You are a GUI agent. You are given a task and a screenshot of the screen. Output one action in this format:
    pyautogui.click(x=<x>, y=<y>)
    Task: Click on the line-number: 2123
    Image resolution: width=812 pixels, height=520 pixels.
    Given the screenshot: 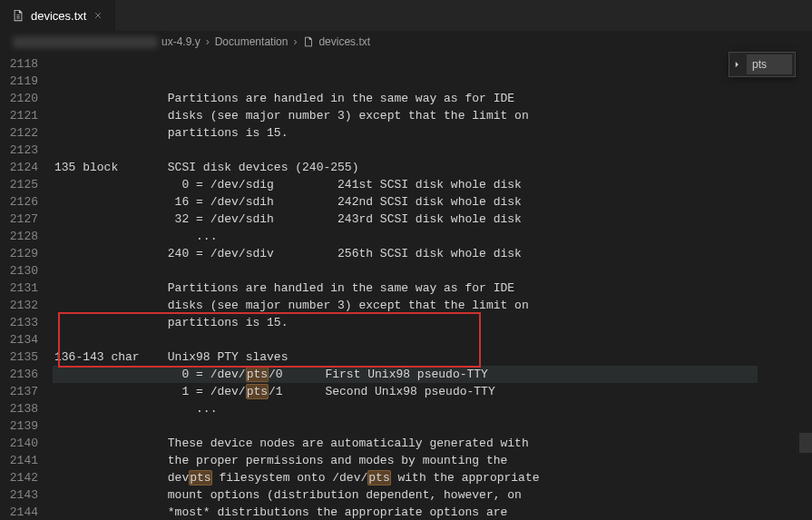 What is the action you would take?
    pyautogui.click(x=19, y=151)
    